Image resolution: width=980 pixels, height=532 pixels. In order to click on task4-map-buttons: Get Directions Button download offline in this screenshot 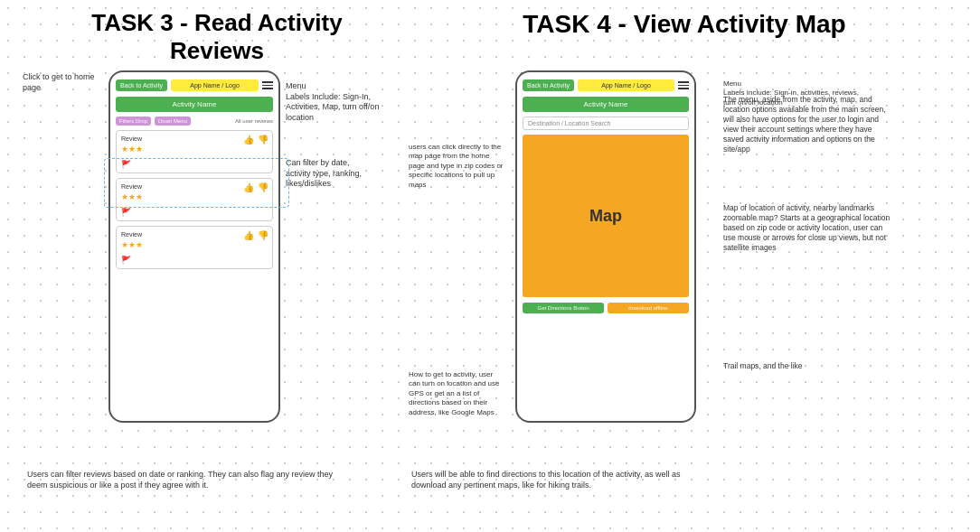, I will do `click(606, 308)`.